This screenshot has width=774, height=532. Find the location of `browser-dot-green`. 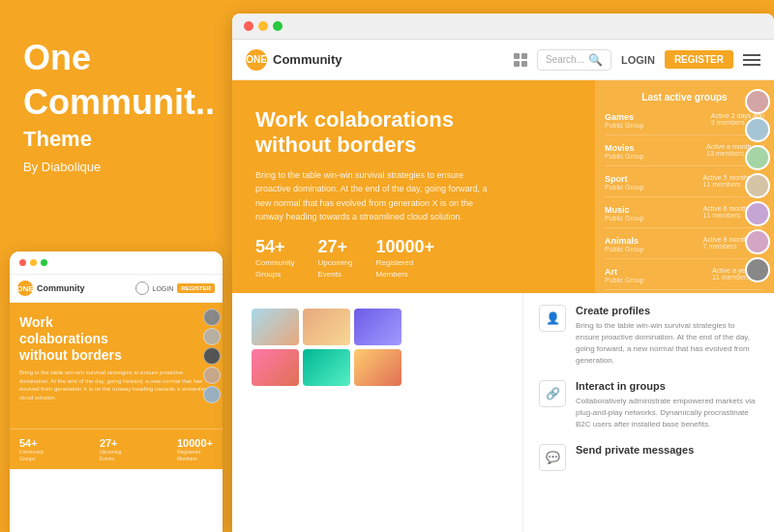

browser-dot-green is located at coordinates (278, 26).